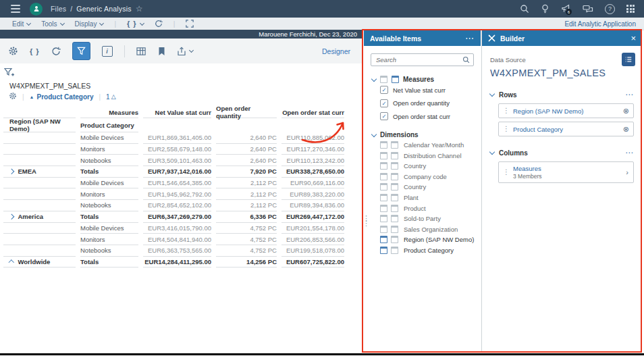 The width and height of the screenshot is (644, 356). Describe the element at coordinates (431, 90) in the screenshot. I see `measure-item: ✓Net Value stat curr` at that location.